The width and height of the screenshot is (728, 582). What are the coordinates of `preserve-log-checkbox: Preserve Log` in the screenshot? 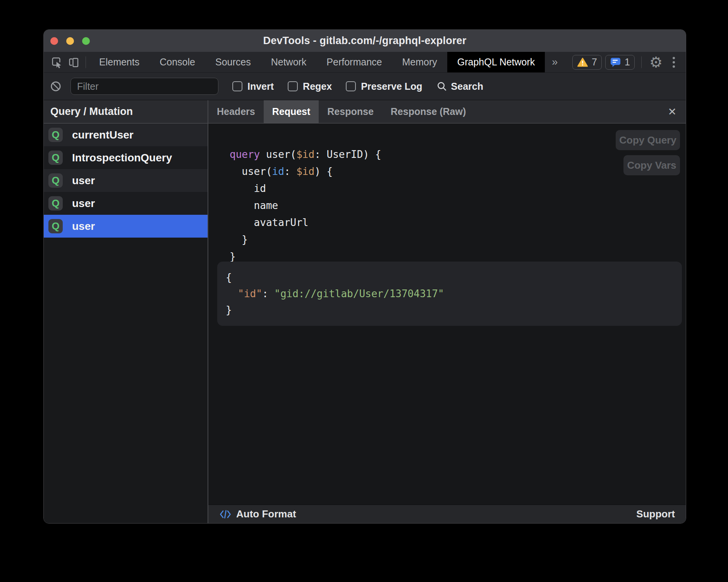 It's located at (384, 87).